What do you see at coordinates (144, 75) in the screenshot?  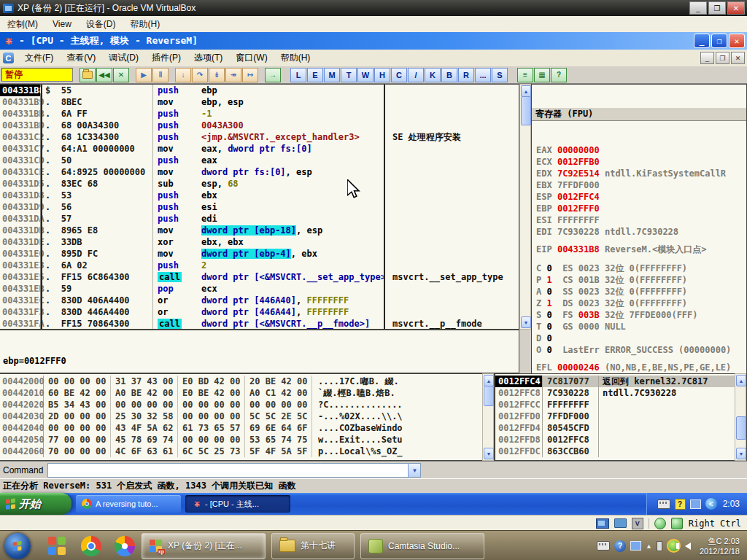 I see `run-button: ▶` at bounding box center [144, 75].